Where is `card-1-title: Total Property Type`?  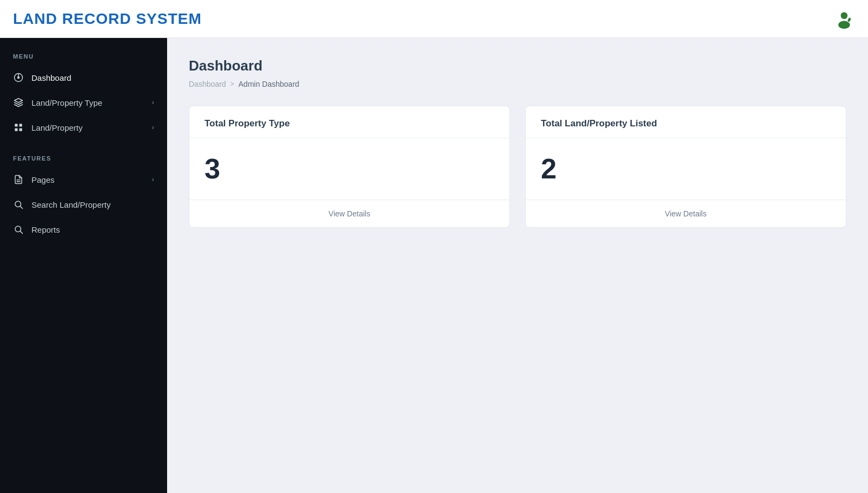 card-1-title: Total Property Type is located at coordinates (247, 124).